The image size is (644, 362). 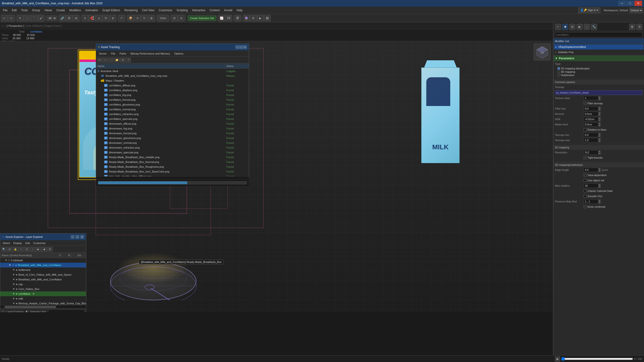 What do you see at coordinates (172, 162) in the screenshot?
I see `at-row-readymade-normal: P Ready-Made_Breakfasts_Box_Normal.png F…` at bounding box center [172, 162].